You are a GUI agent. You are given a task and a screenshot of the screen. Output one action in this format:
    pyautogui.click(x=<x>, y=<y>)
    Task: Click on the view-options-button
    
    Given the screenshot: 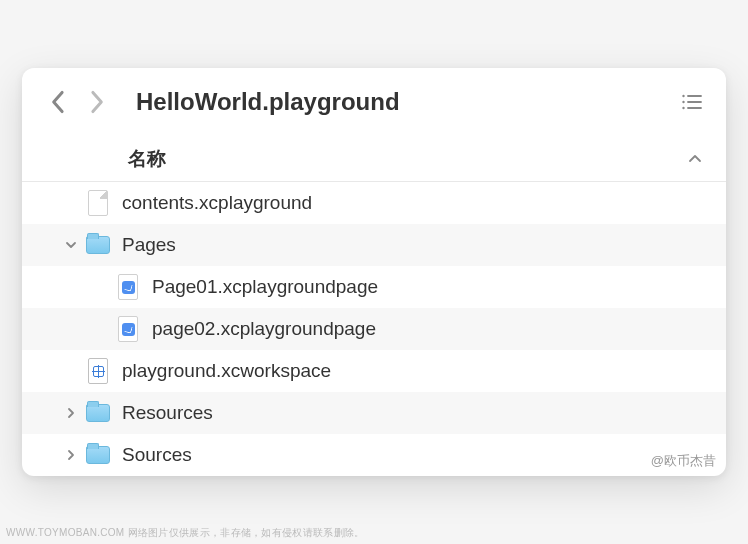 What is the action you would take?
    pyautogui.click(x=692, y=102)
    